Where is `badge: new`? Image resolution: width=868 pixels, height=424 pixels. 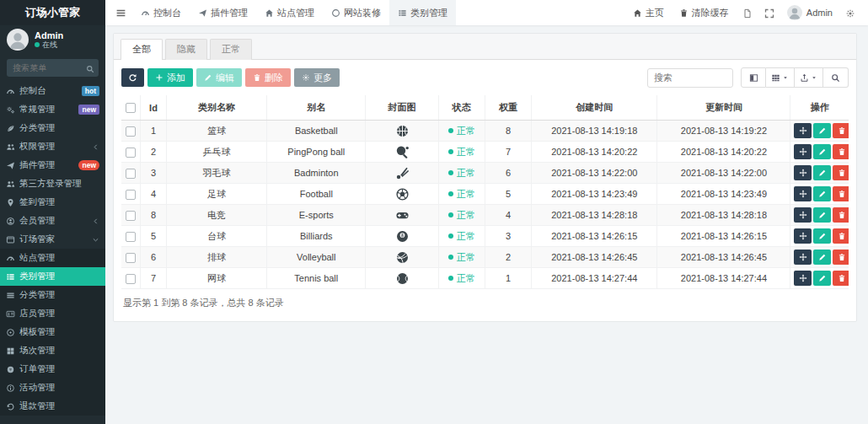
badge: new is located at coordinates (89, 110).